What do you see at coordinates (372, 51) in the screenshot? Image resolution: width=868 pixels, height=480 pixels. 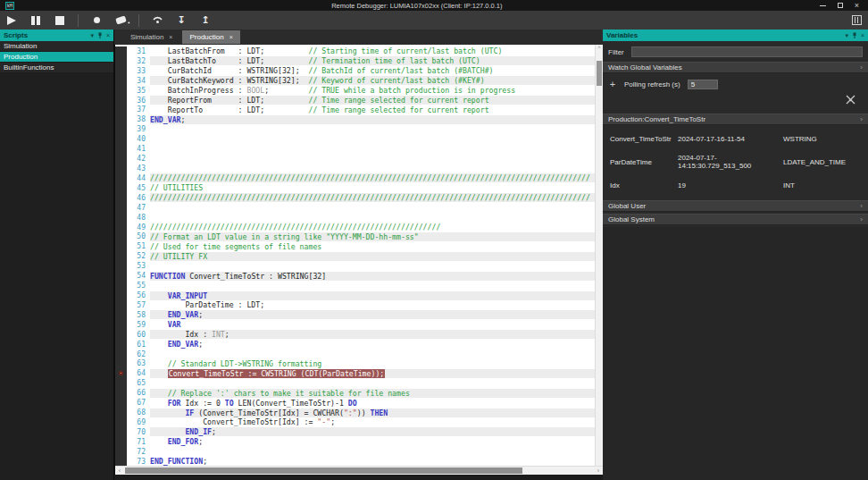 I see `code-text: LastBatchFrom : LDT; // Starting time of…` at bounding box center [372, 51].